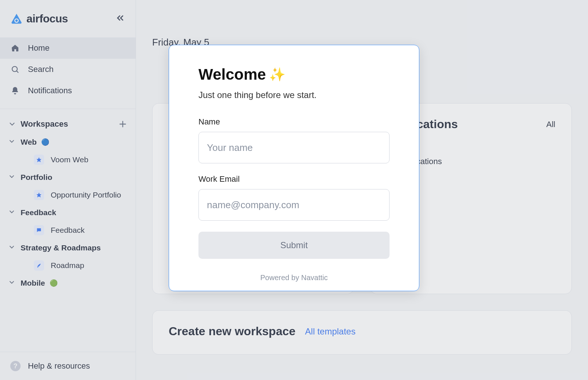 This screenshot has width=588, height=380. What do you see at coordinates (294, 148) in the screenshot?
I see `name-input` at bounding box center [294, 148].